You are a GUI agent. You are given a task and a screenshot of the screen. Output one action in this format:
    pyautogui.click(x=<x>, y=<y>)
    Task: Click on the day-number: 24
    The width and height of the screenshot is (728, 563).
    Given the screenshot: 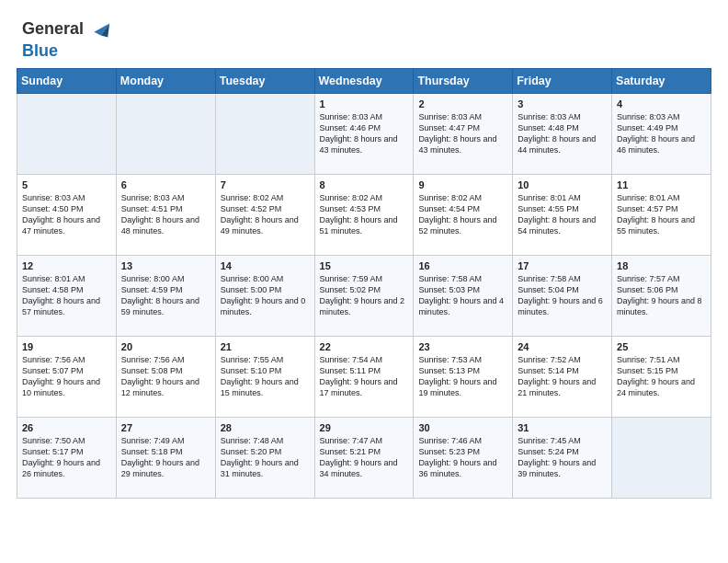 What is the action you would take?
    pyautogui.click(x=563, y=347)
    